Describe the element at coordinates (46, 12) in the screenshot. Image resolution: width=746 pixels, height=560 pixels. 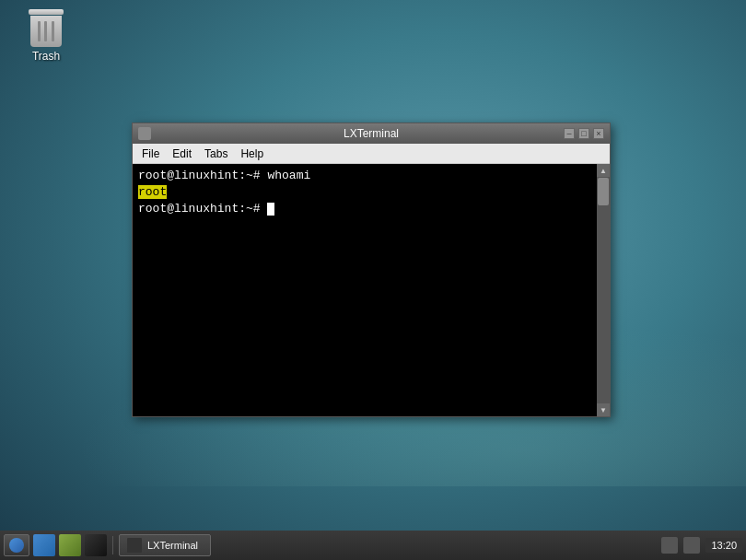
I see `trash-lid` at that location.